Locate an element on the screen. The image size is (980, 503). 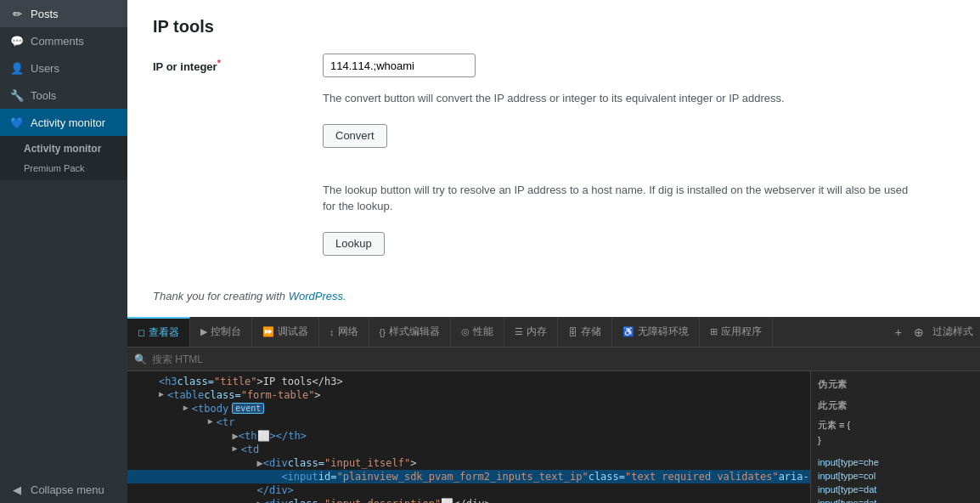
table-toggle: ▶ is located at coordinates (161, 394).